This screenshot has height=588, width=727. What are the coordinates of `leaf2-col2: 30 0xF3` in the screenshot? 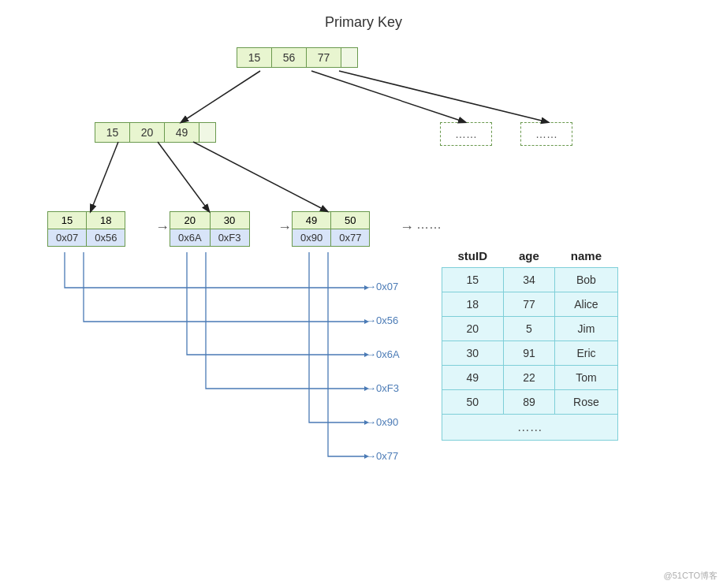 It's located at (230, 229).